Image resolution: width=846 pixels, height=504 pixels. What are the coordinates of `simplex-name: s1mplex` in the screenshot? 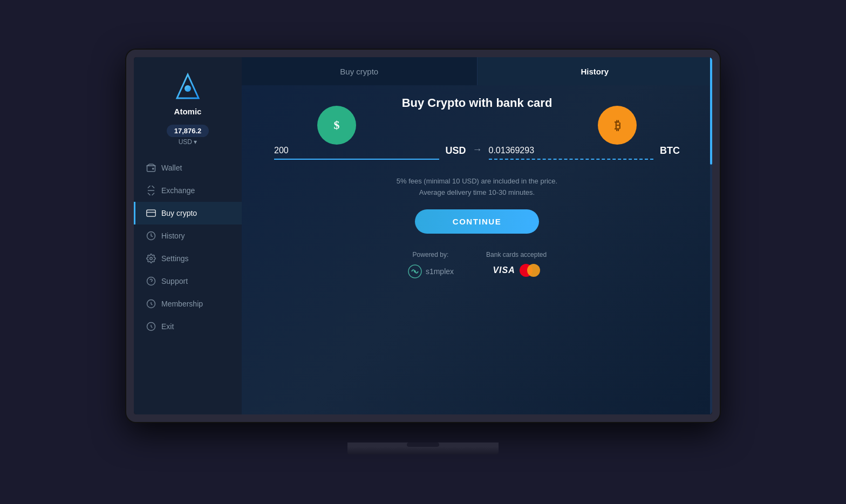 It's located at (440, 271).